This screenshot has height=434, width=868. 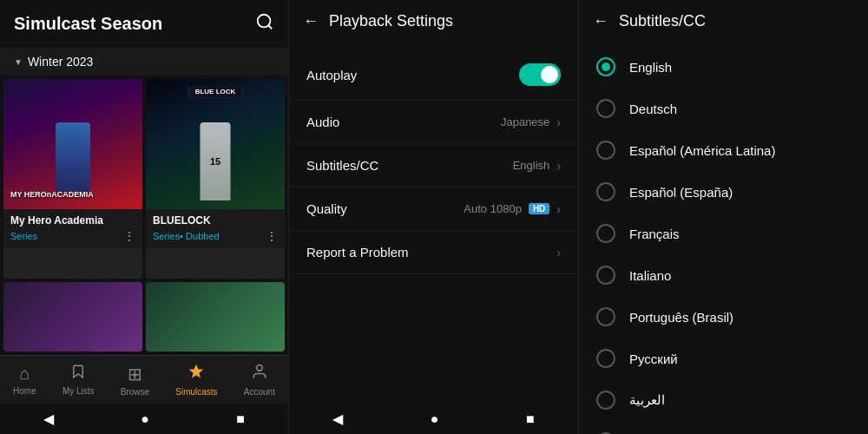 What do you see at coordinates (215, 236) in the screenshot?
I see `card-meta-bl: Series• Dubbed ⋮` at bounding box center [215, 236].